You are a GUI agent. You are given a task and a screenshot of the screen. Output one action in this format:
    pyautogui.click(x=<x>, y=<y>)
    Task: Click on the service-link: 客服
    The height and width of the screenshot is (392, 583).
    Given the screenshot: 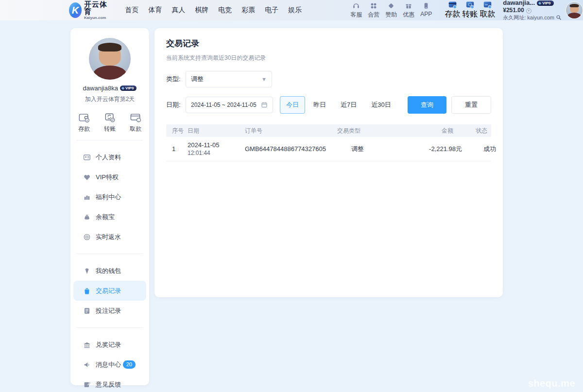 What is the action you would take?
    pyautogui.click(x=356, y=10)
    